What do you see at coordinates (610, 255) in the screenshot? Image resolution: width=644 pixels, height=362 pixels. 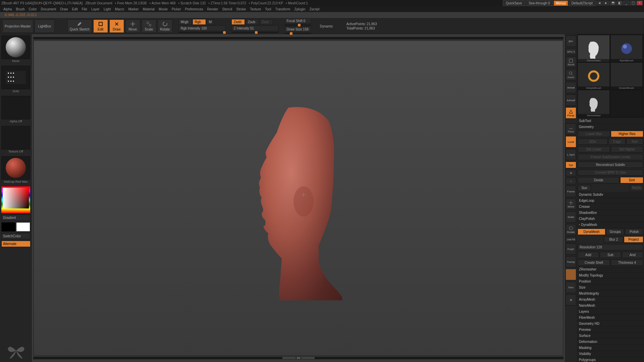 I see `sub-button: Sub` at bounding box center [610, 255].